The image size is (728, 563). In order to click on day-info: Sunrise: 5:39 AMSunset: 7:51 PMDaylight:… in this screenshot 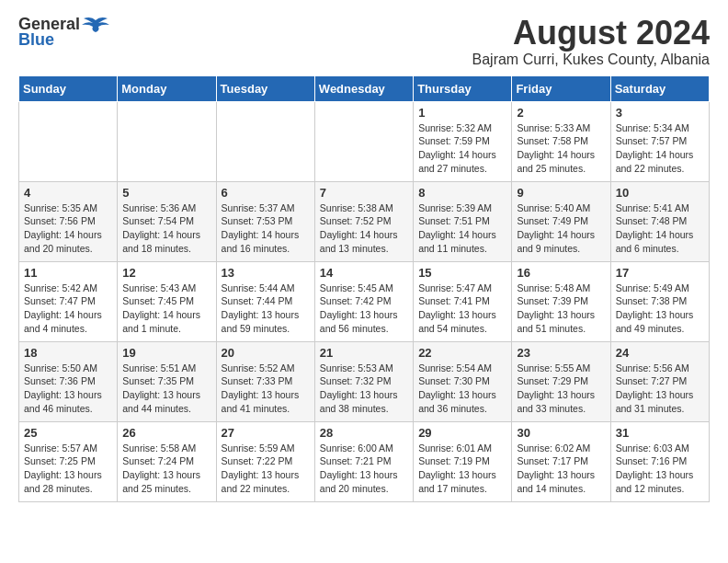, I will do `click(462, 228)`.